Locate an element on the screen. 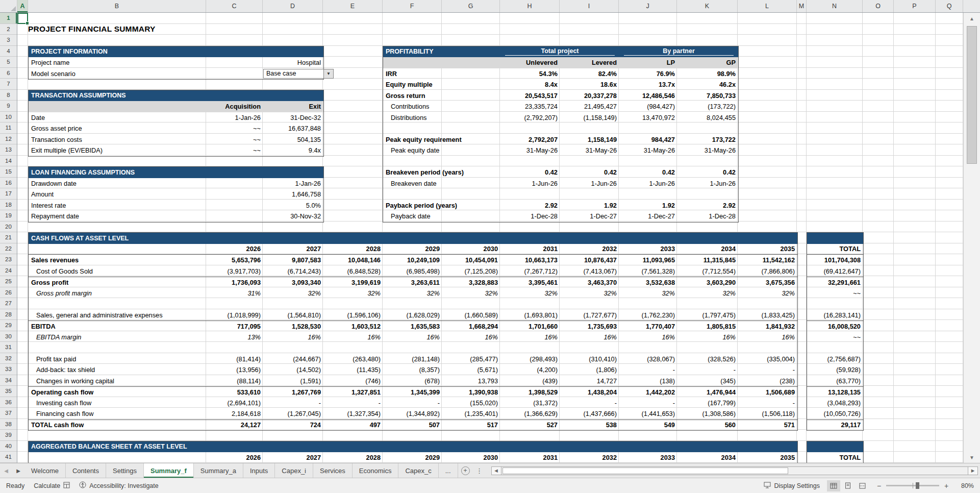  cell-value: 20,543,517 is located at coordinates (531, 96).